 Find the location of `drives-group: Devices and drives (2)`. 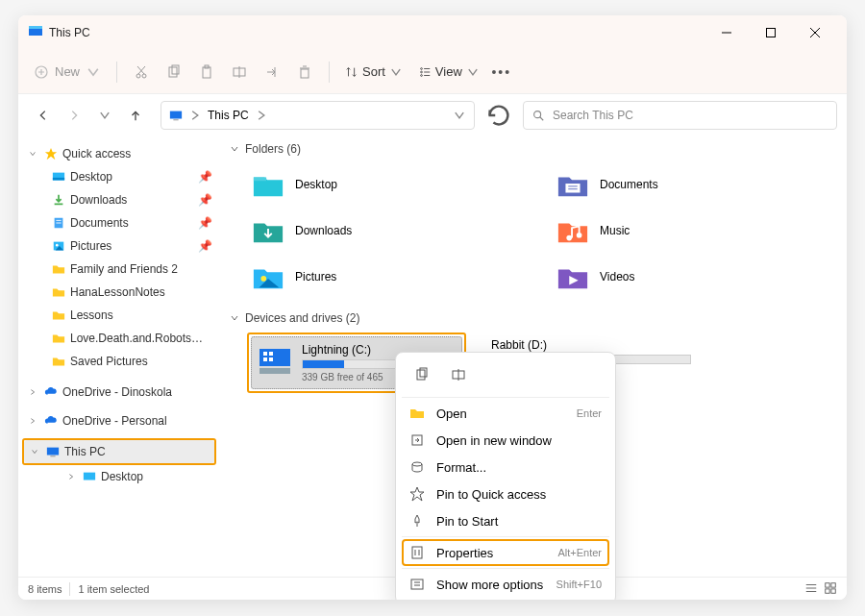

drives-group: Devices and drives (2) is located at coordinates (533, 318).